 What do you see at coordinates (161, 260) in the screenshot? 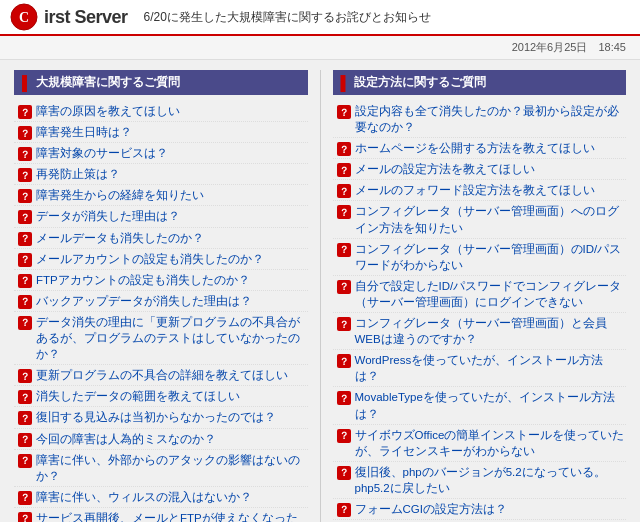
I see `left-faq-item: ？メールアカウントの設定も消失したのか？` at bounding box center [161, 260].